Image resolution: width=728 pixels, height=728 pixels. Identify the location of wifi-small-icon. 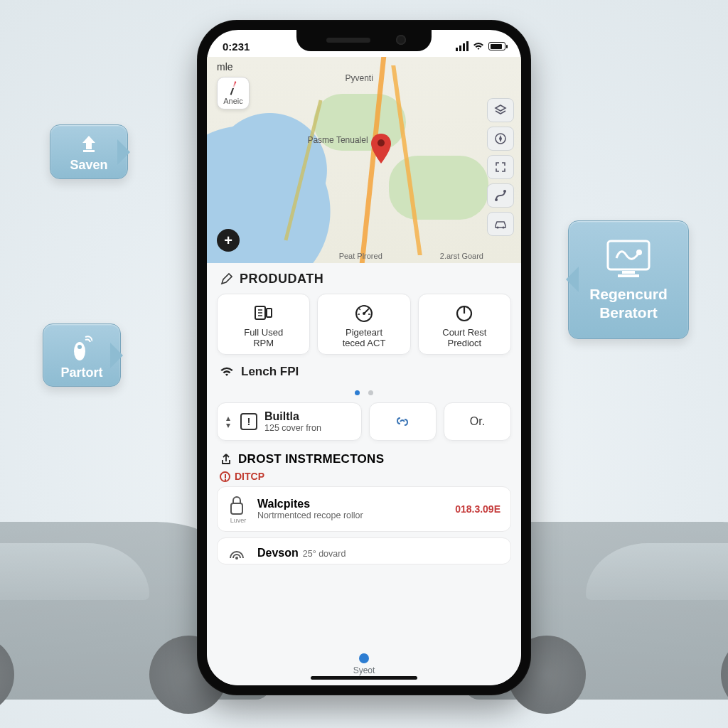
(227, 372).